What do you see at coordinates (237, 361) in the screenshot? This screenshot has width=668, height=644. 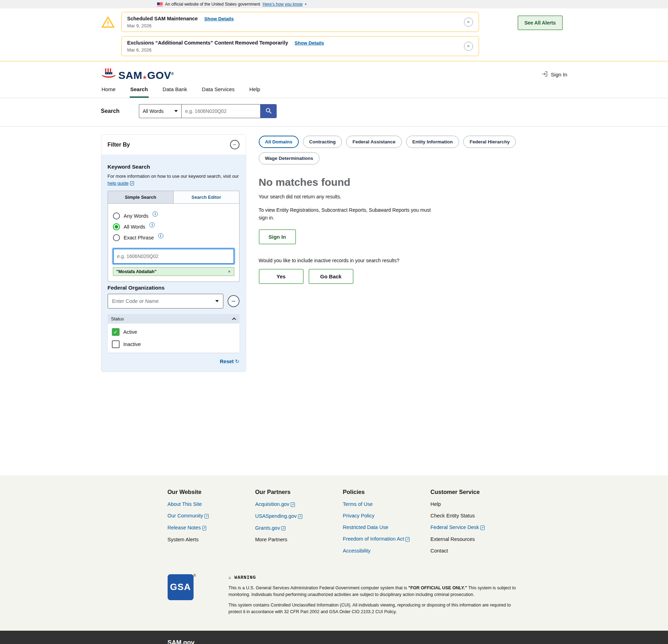 I see `reset-icon: ↻` at bounding box center [237, 361].